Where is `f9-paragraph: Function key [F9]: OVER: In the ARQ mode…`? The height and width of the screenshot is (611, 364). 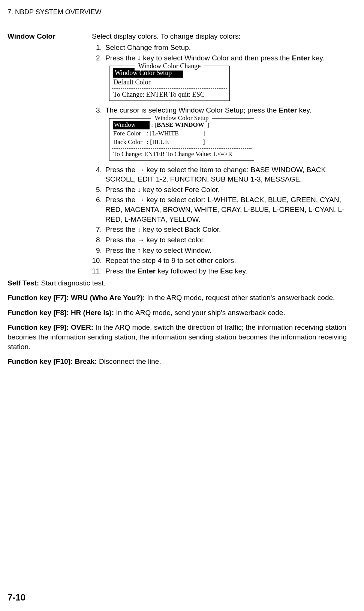
f9-paragraph: Function key [F9]: OVER: In the ARQ mode… is located at coordinates (180, 337).